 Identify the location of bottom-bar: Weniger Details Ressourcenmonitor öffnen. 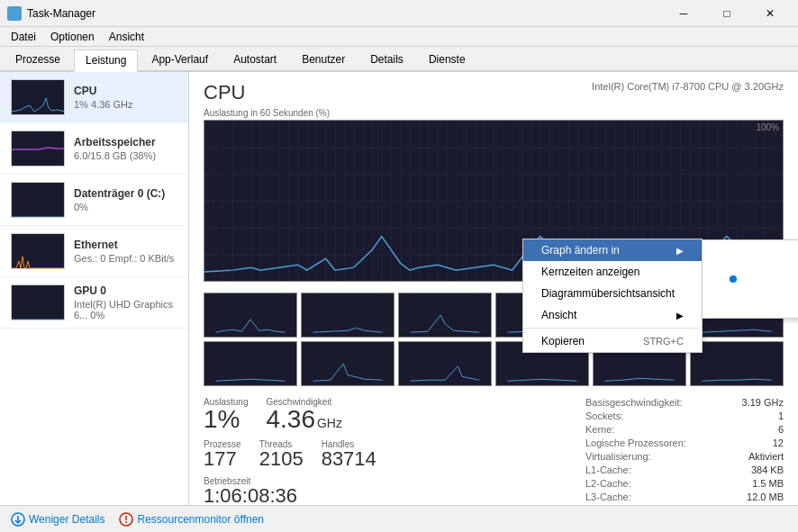
(399, 518).